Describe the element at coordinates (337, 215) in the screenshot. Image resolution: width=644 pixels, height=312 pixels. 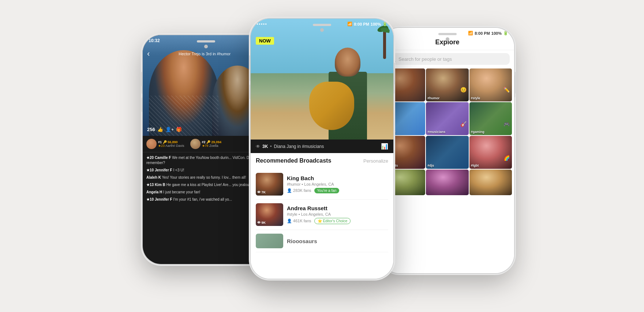
I see `broadcast-info-2: Andrea Russett #style • Los Angeles, CA …` at that location.